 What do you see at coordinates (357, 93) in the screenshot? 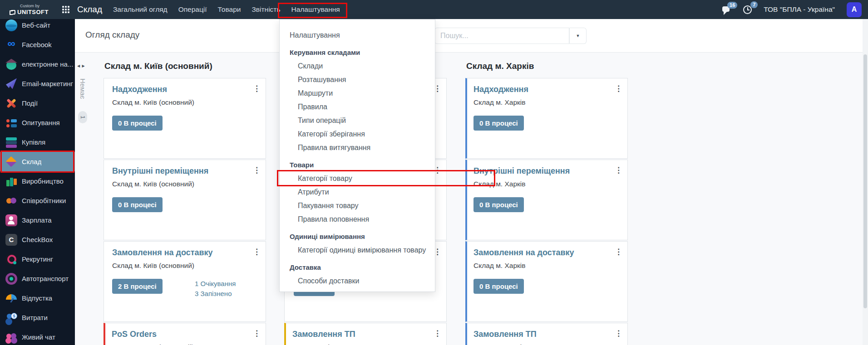
I see `settings-menu-item: Маршрути` at bounding box center [357, 93].